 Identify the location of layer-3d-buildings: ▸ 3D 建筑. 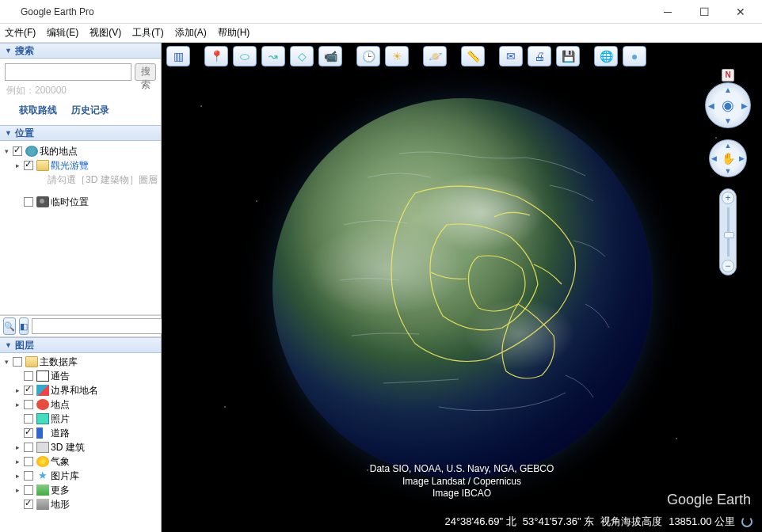
(81, 447).